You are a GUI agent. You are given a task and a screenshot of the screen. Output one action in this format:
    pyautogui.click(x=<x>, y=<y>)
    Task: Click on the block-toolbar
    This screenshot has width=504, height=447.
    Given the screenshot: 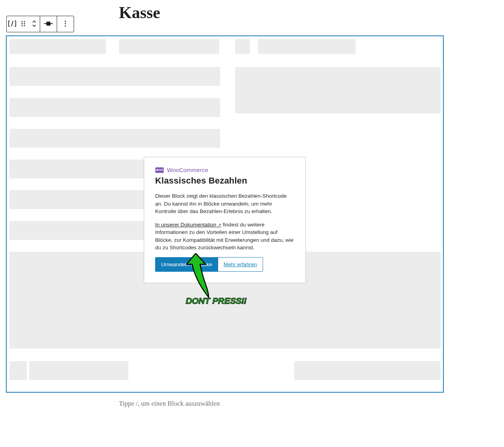 What is the action you would take?
    pyautogui.click(x=40, y=24)
    